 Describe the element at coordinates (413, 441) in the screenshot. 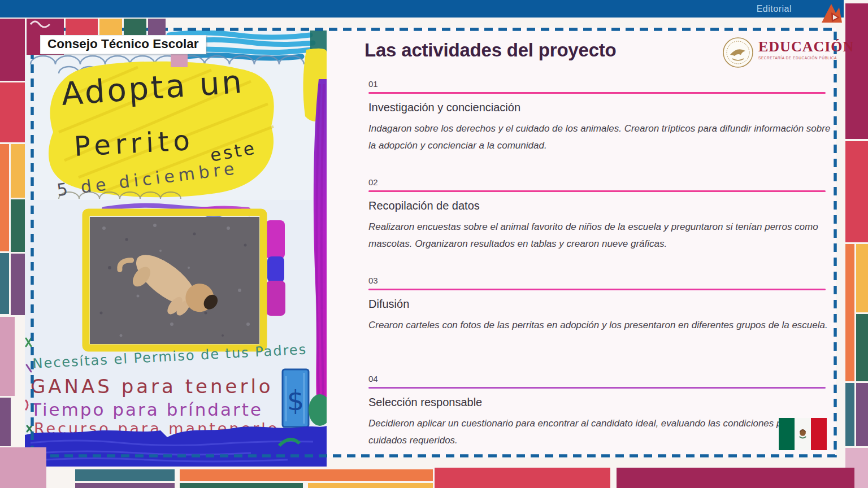

I see `section-body-line: cuidados requeridos.` at that location.